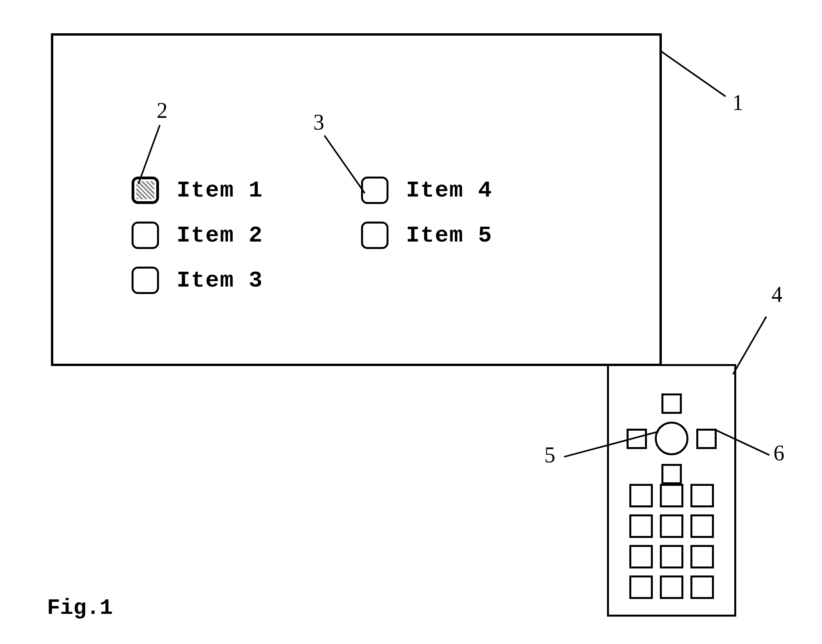  I want to click on menu-label: Item 3, so click(220, 280).